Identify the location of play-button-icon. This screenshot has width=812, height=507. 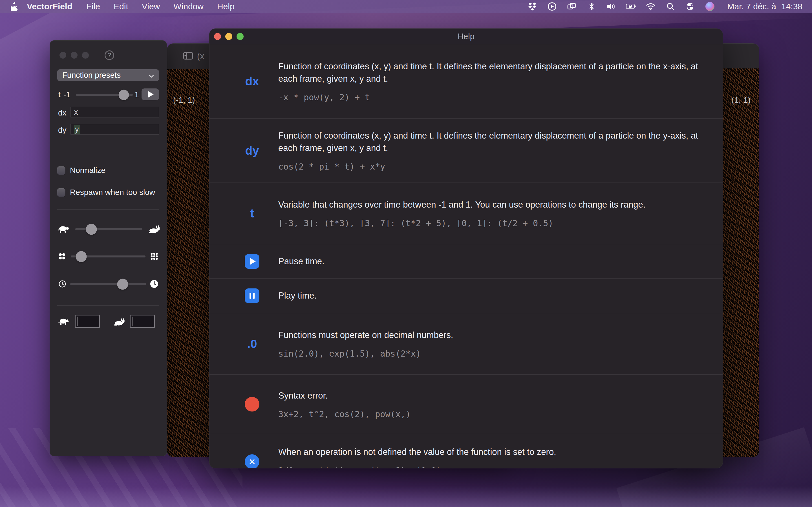
(252, 262).